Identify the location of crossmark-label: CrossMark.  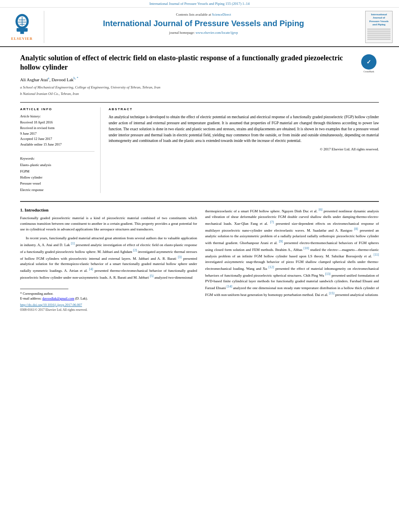
(369, 72).